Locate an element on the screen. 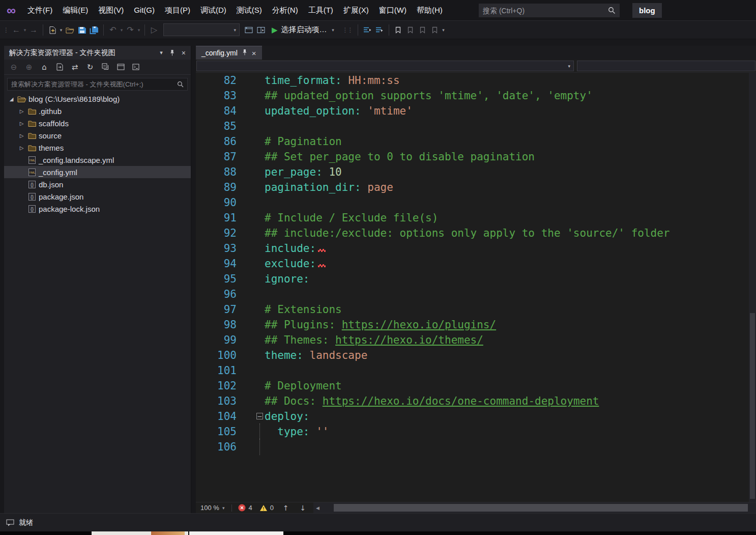  global-search-input is located at coordinates (544, 11).